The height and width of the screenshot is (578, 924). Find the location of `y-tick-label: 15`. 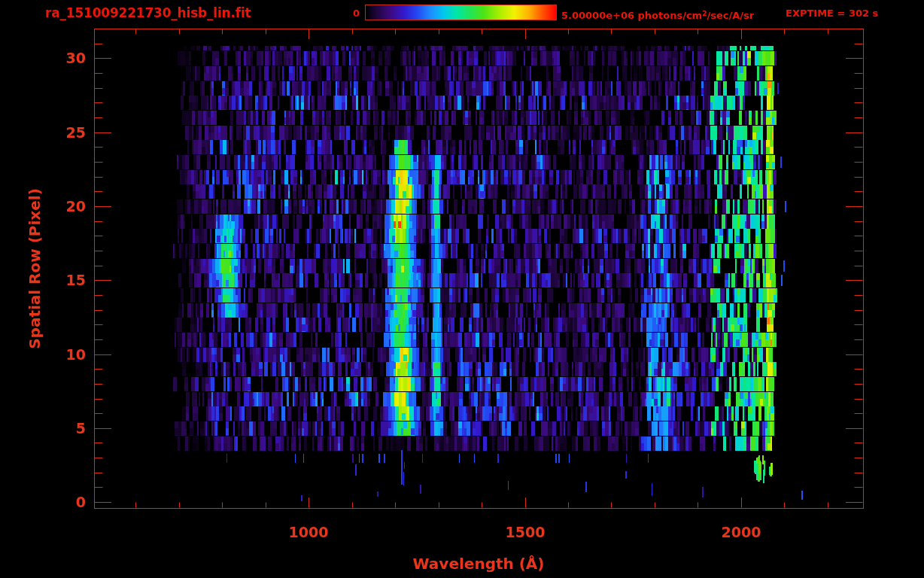

y-tick-label: 15 is located at coordinates (65, 280).